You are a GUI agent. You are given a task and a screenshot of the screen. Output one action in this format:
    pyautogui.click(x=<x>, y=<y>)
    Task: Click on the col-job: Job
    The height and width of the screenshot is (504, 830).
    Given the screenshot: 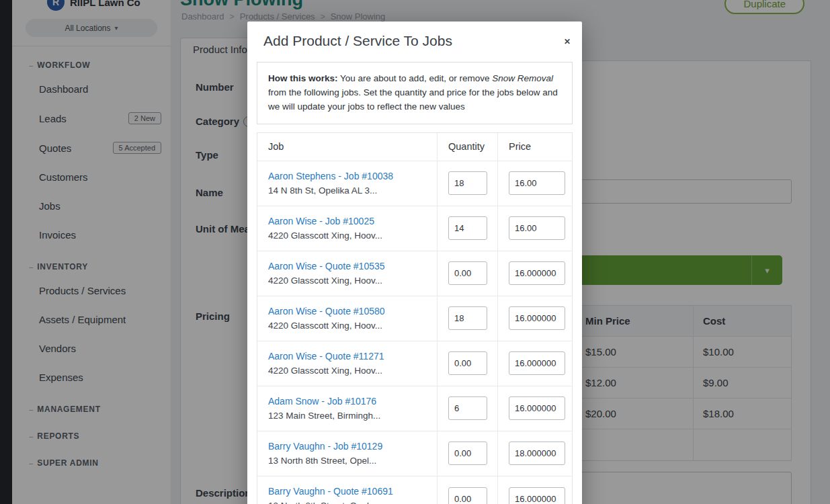 What is the action you would take?
    pyautogui.click(x=347, y=146)
    